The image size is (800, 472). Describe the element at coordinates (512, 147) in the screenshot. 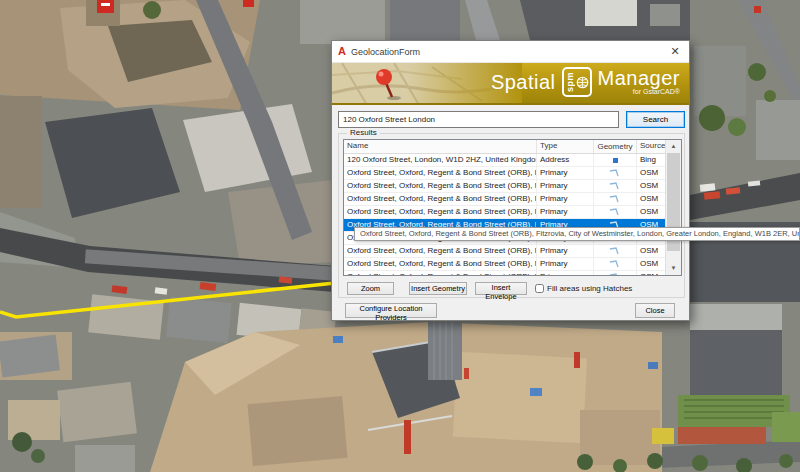

I see `results-table-header: Name Type Geometry Source` at that location.